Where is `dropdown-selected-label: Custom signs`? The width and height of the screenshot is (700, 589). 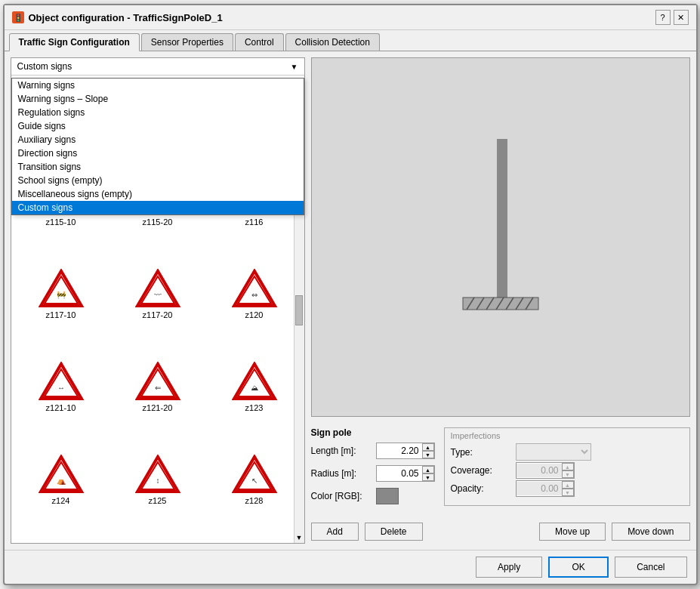 dropdown-selected-label: Custom signs is located at coordinates (45, 66).